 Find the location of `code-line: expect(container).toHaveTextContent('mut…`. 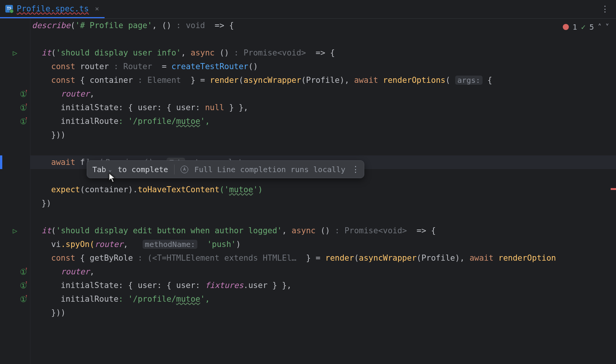

code-line: expect(container).toHaveTextContent('mut… is located at coordinates (323, 190).